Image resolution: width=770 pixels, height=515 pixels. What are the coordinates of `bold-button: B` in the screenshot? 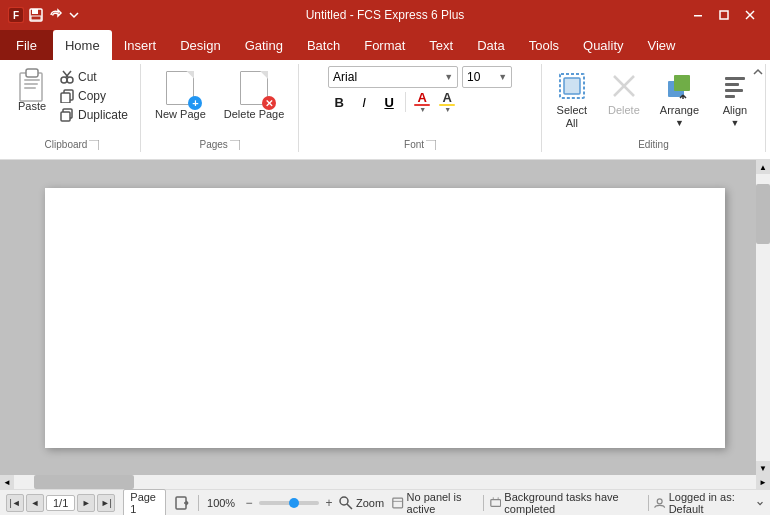 It's located at (339, 102).